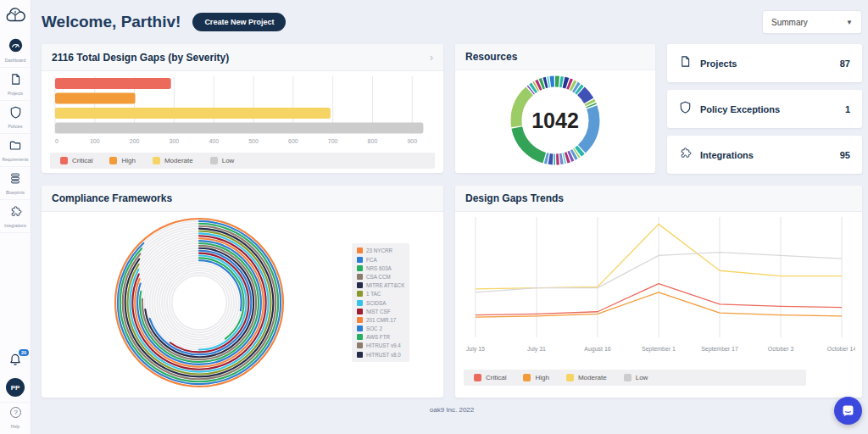 The width and height of the screenshot is (868, 434). What do you see at coordinates (141, 58) in the screenshot?
I see `design-gaps-title: 2116 Total Design Gaps (by Severity)` at bounding box center [141, 58].